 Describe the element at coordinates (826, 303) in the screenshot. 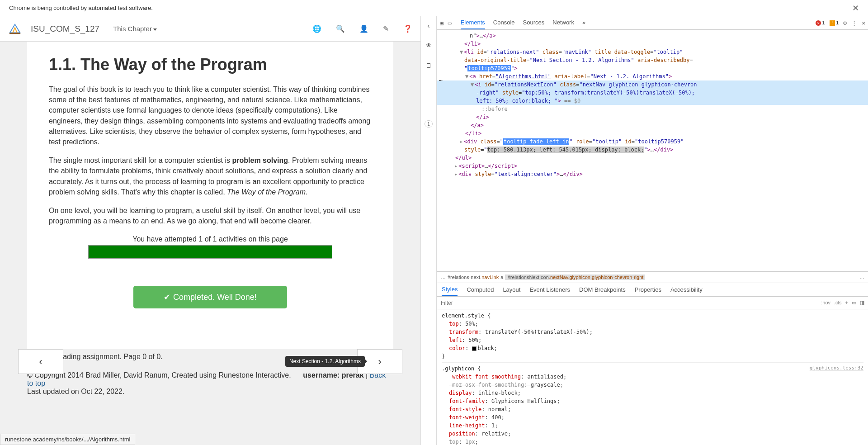

I see `hov-toggle: :hov` at that location.